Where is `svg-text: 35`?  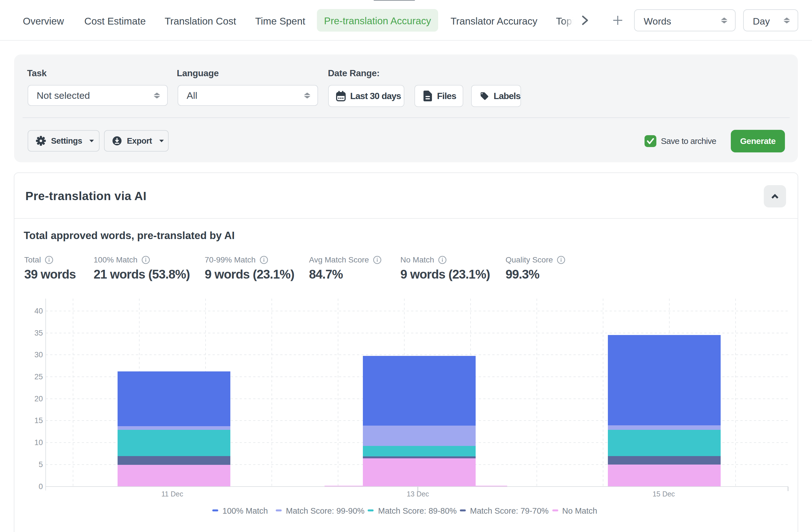
svg-text: 35 is located at coordinates (39, 333).